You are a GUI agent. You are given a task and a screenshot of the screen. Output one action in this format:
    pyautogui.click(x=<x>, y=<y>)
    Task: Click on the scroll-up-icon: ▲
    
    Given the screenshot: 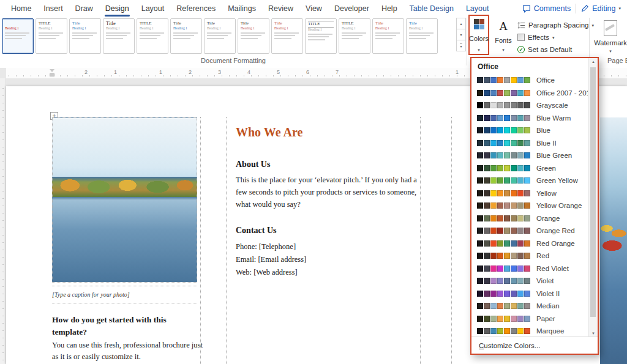 What is the action you would take?
    pyautogui.click(x=593, y=62)
    